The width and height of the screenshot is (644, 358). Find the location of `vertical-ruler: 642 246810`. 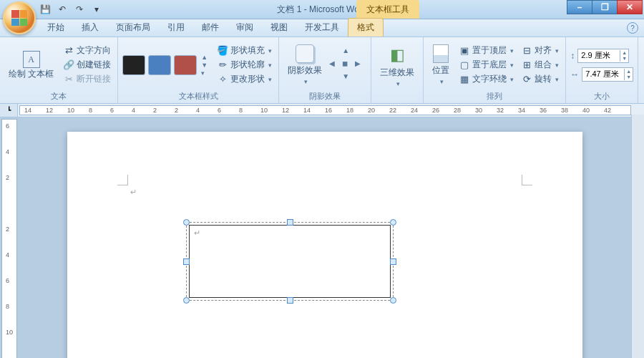

vertical-ruler: 642 246810 is located at coordinates (9, 238).